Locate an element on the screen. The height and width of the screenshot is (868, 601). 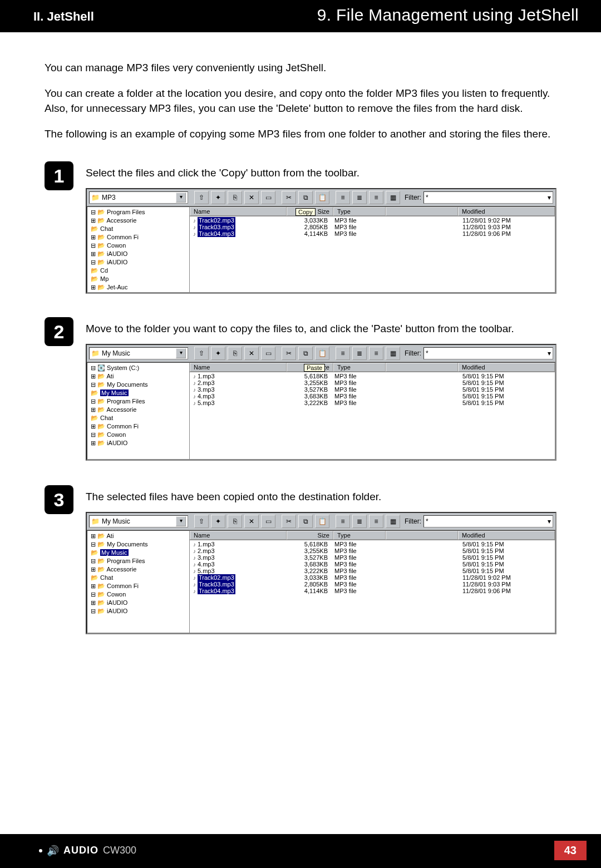
folder-combo: 📁 MP3 ▾ is located at coordinates (139, 198).